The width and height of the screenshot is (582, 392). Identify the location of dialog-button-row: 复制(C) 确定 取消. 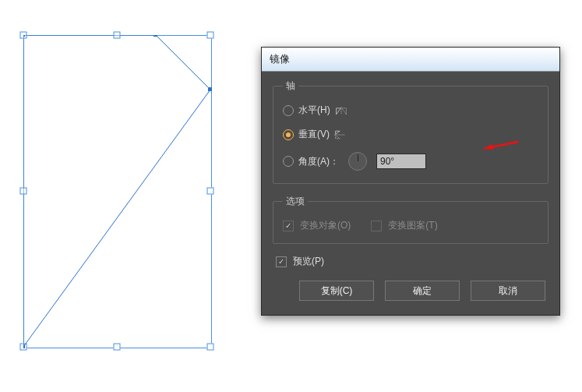
(411, 292).